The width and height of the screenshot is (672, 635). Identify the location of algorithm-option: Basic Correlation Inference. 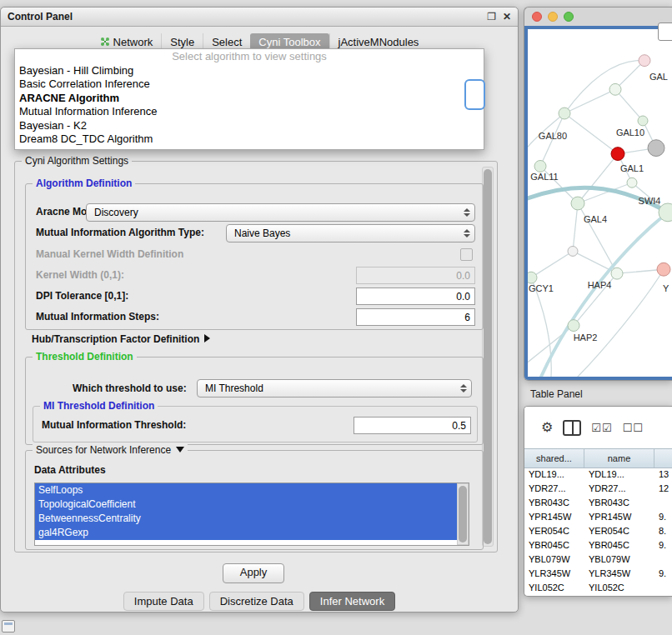
(249, 85).